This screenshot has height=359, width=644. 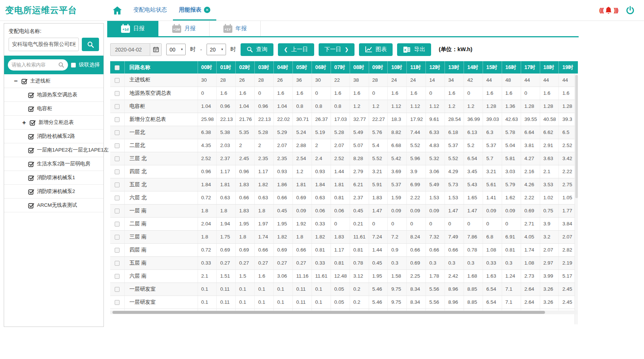 I want to click on tree-item: 消防栓机械泵2路, so click(x=54, y=137).